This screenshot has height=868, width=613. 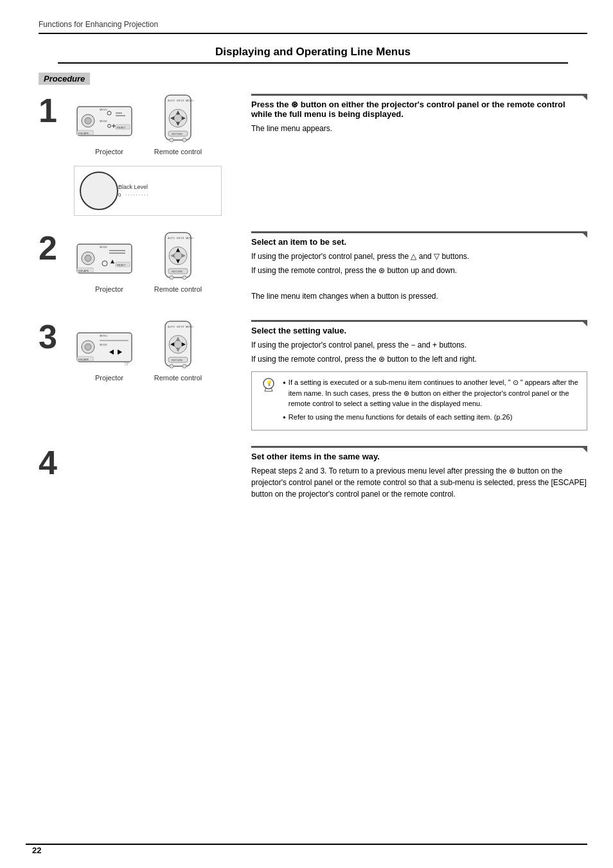 I want to click on step-3-note-box: 💡 If a setting is executed or a sub-menu…, so click(x=419, y=401).